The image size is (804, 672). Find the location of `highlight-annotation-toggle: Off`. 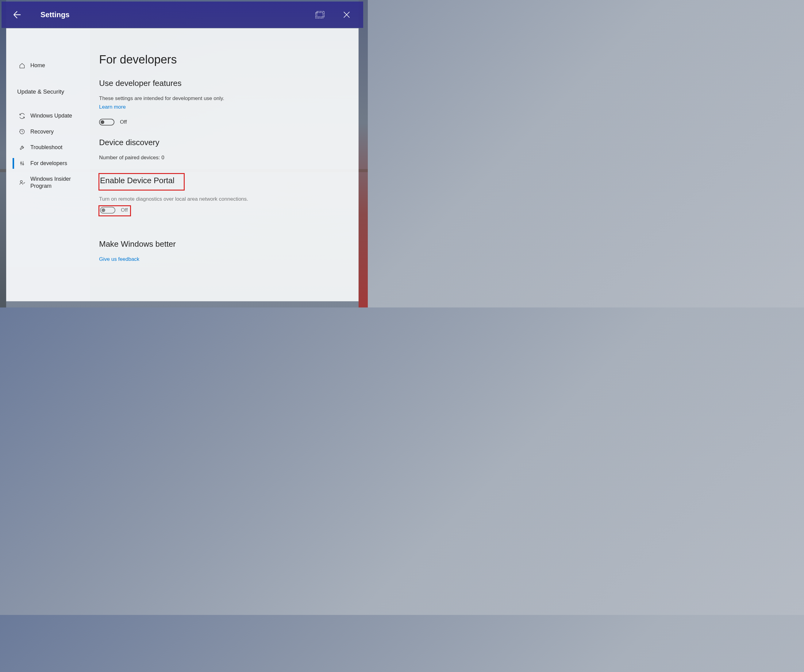

highlight-annotation-toggle: Off is located at coordinates (115, 211).